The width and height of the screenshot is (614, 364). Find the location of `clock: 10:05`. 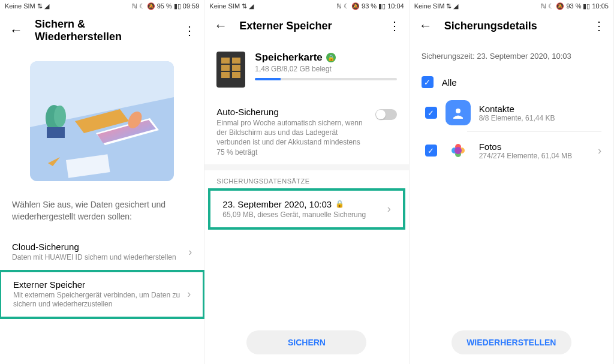

clock: 10:05 is located at coordinates (600, 6).